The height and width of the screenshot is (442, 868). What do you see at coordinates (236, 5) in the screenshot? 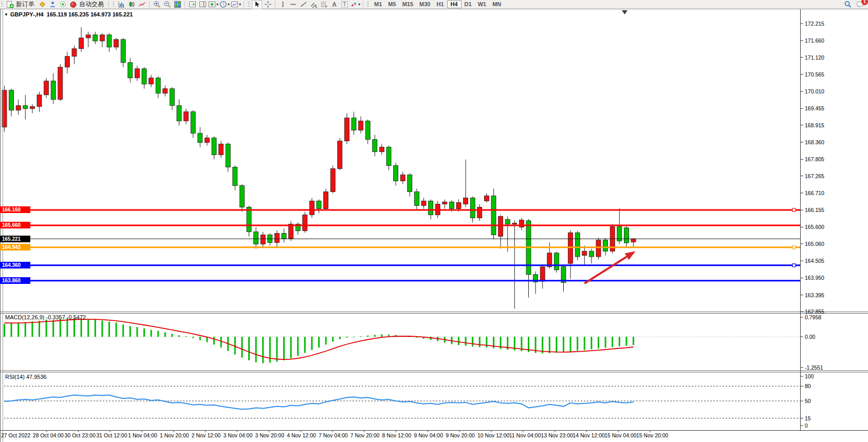
I see `templates-icon: ▾` at bounding box center [236, 5].